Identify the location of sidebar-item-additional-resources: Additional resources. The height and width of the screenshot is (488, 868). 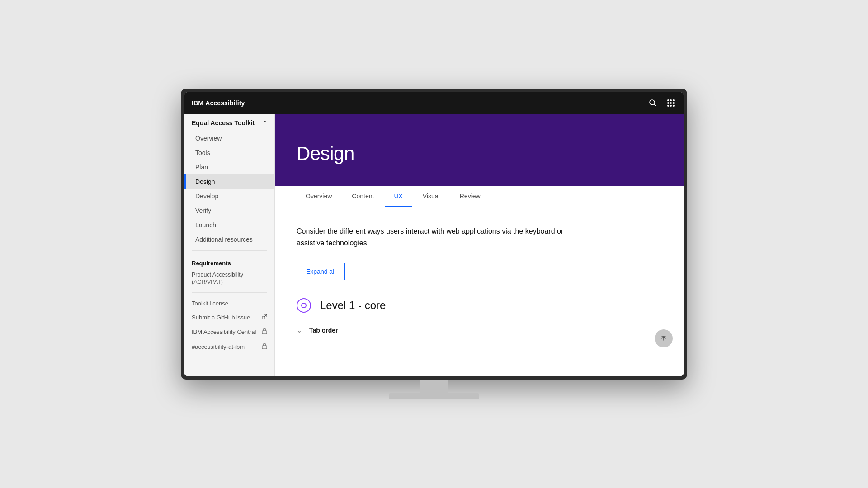
(230, 239).